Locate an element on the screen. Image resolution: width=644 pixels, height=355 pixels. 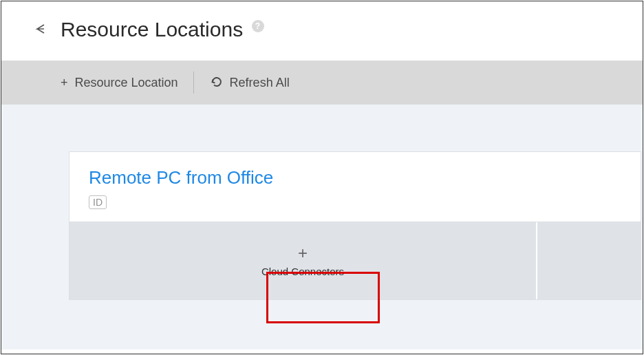
refresh-icon is located at coordinates (217, 83).